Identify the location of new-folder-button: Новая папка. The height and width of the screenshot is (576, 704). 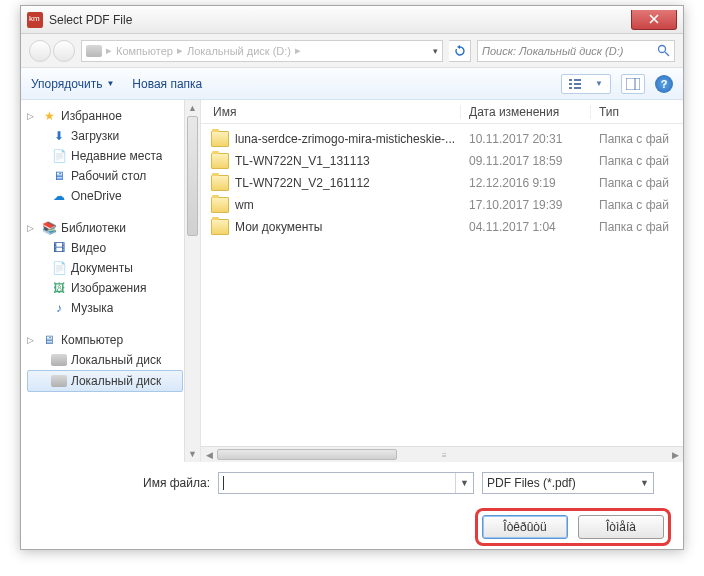
(167, 84).